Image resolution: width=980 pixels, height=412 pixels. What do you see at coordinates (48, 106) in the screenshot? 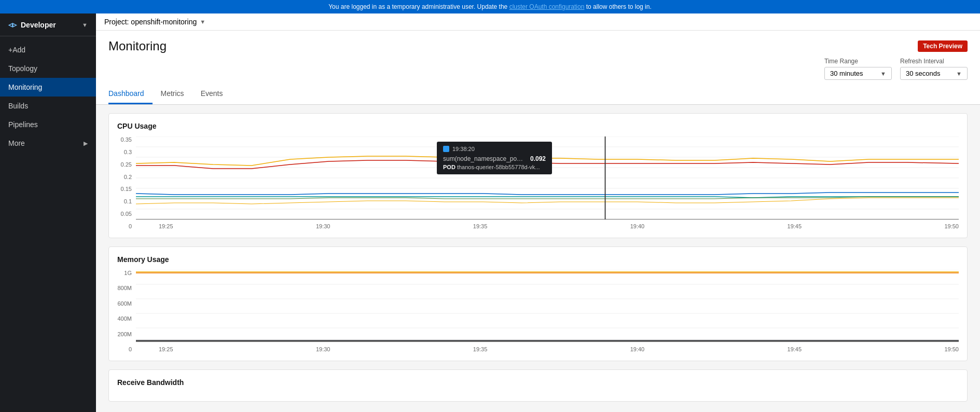
I see `sidebar-item-builds: Builds` at bounding box center [48, 106].